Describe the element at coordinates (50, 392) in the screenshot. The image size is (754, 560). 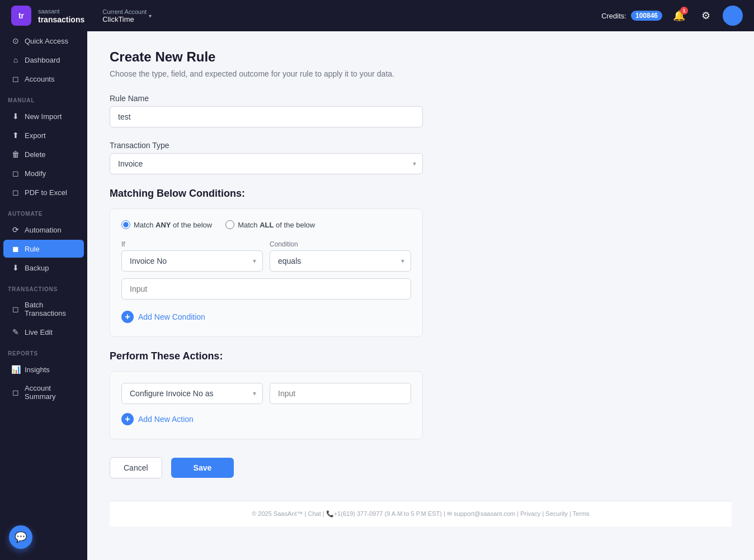
I see `sidebar-label-account-summary: Account Summary` at that location.